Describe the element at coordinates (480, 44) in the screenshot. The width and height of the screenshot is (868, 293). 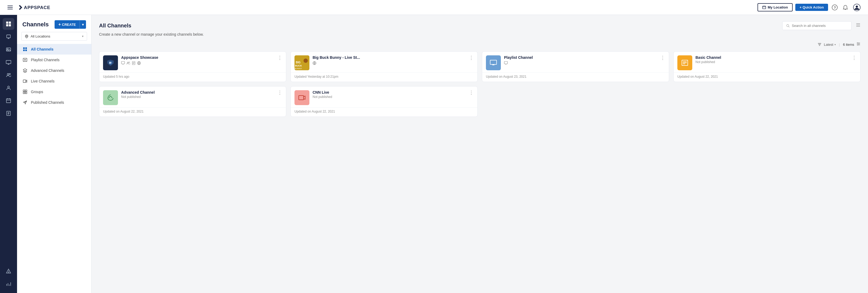
I see `filter-bar: Latest ▾ | 6 items` at that location.